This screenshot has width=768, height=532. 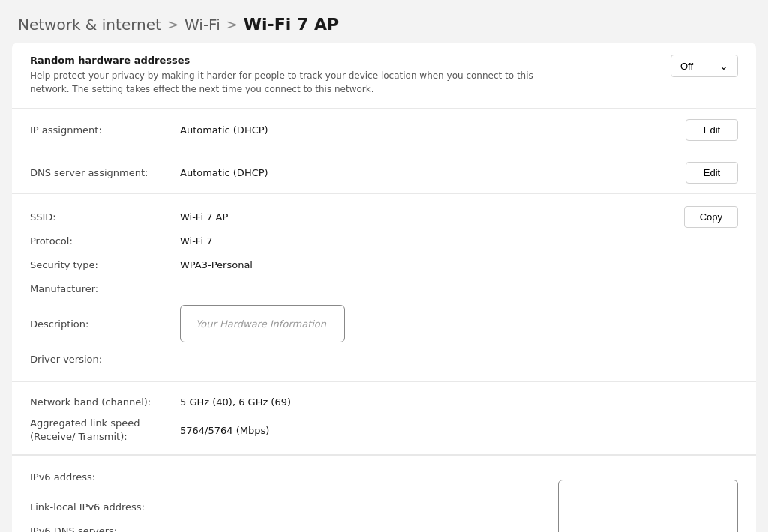 I want to click on link-local-ipv6-label: Link-local IPv6 address:, so click(x=105, y=507).